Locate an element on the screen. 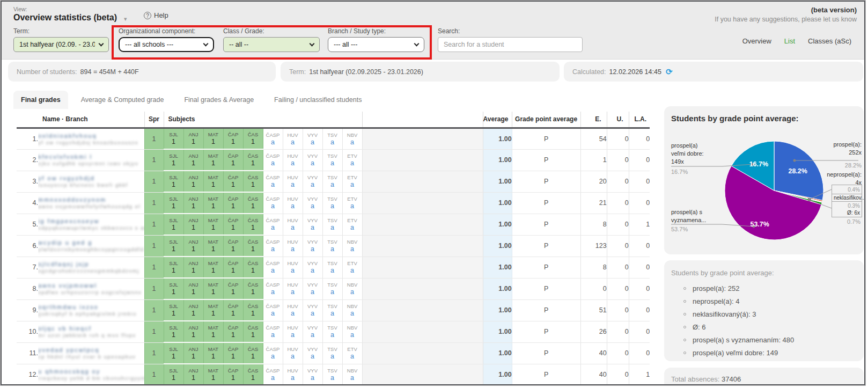  student-name-redacted: ig fmgpexcnseyw is located at coordinates (91, 221).